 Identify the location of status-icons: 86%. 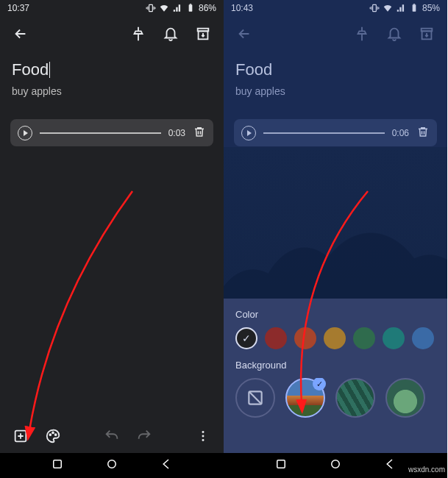
(181, 8).